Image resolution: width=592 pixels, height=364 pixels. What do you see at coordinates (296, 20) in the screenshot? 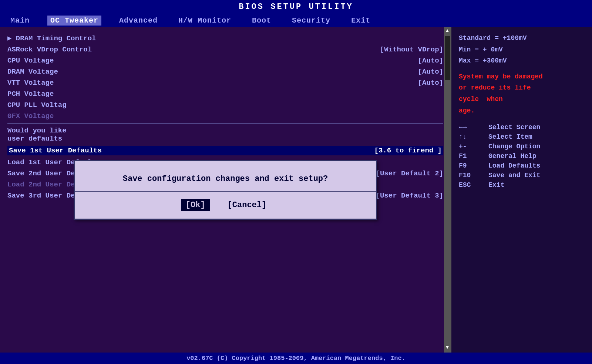
I see `menu-bar: Main OC Tweaker Advanced H/W Monitor Boo…` at bounding box center [296, 20].